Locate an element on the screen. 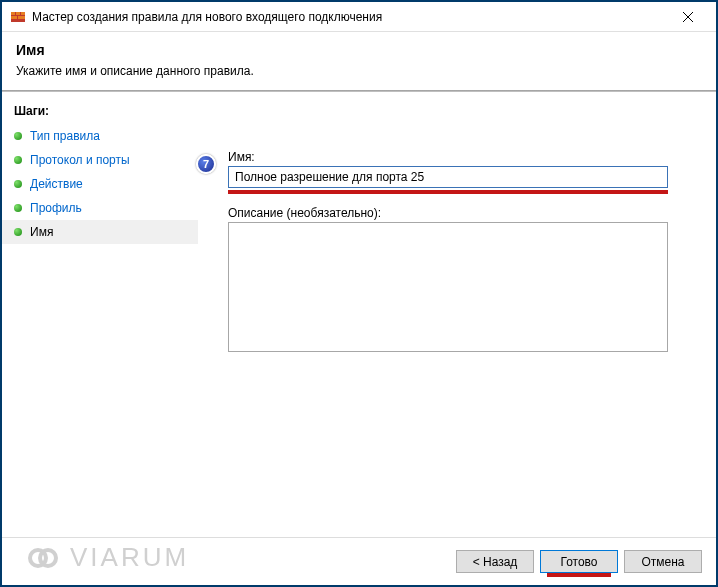 The height and width of the screenshot is (587, 718). steps-heading: Шаги: is located at coordinates (100, 112).